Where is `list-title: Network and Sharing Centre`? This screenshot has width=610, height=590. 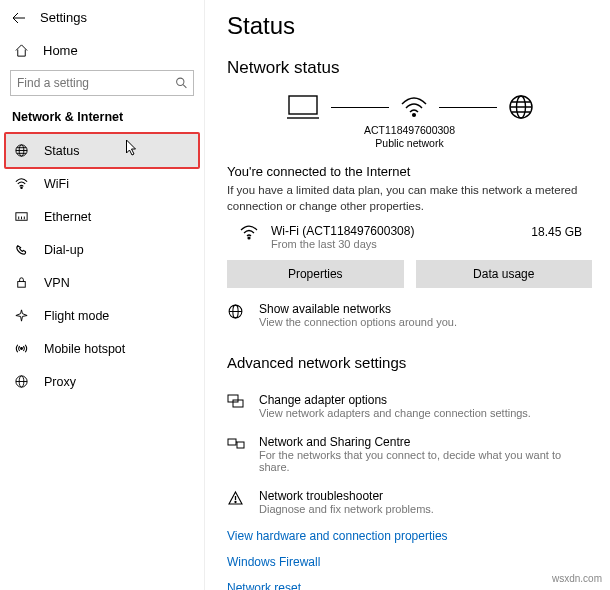 list-title: Network and Sharing Centre is located at coordinates (426, 442).